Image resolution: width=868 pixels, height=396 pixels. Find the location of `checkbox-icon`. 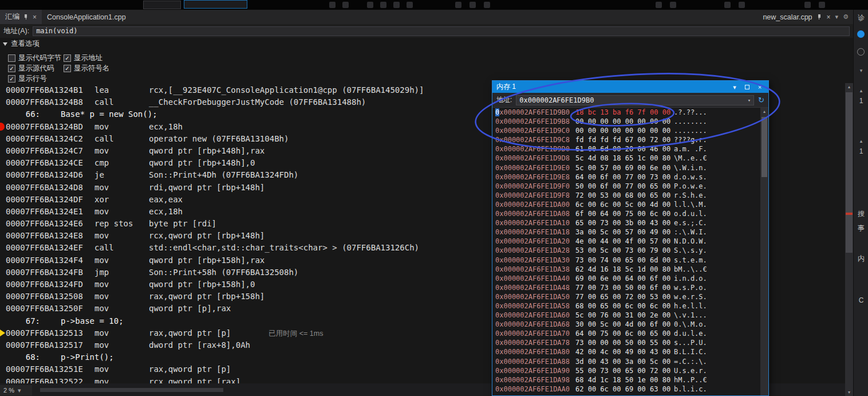

checkbox-icon is located at coordinates (11, 58).